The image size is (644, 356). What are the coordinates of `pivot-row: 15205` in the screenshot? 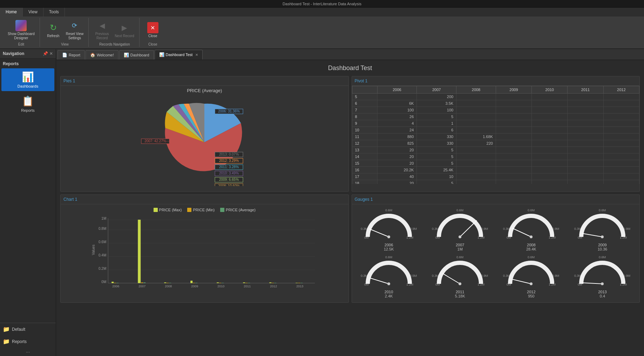 It's located at (496, 163).